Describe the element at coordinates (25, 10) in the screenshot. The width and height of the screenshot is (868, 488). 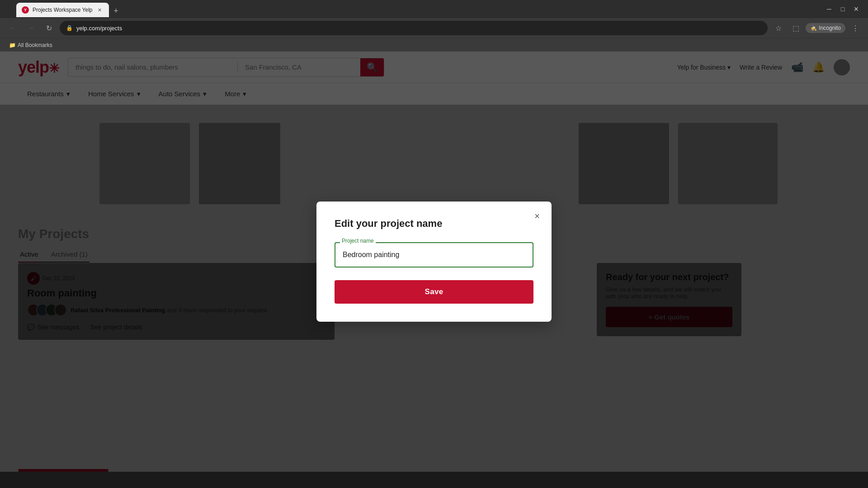
I see `tab-favicon: Y` at that location.